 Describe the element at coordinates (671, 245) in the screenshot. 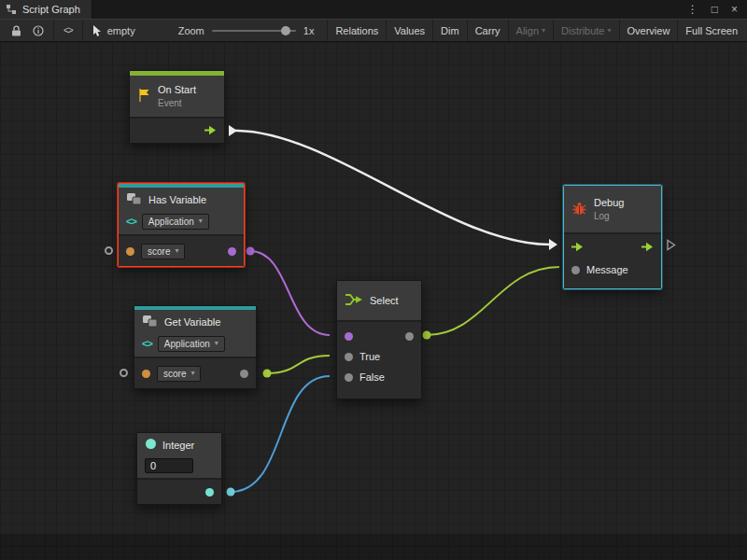

I see `flow-continuation-icon` at that location.